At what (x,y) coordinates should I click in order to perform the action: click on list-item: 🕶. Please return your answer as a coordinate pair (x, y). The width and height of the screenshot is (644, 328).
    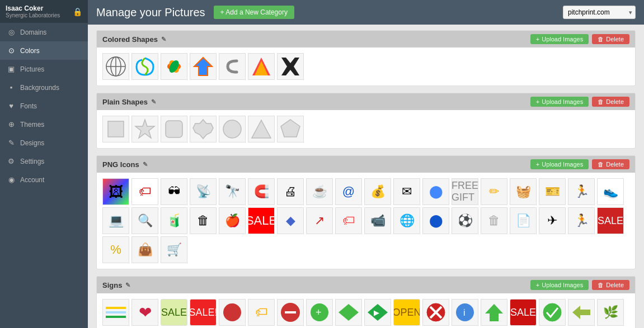
    Looking at the image, I should click on (174, 192).